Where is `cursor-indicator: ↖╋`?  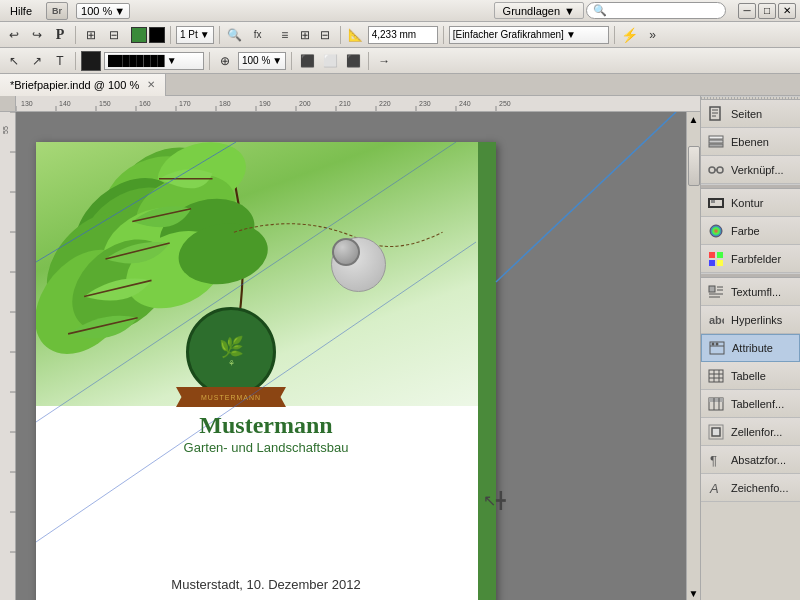 cursor-indicator: ↖╋ is located at coordinates (494, 500).